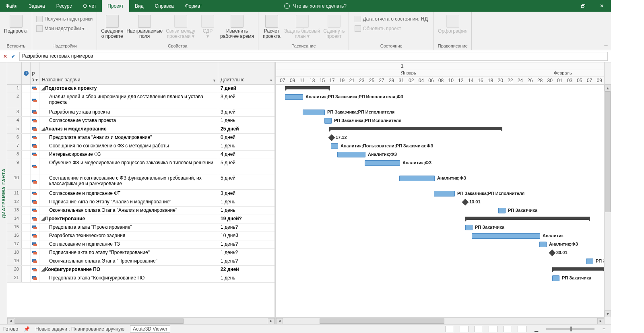 Image resolution: width=644 pixels, height=333 pixels. I want to click on duration-cell: 10 дней, so click(246, 236).